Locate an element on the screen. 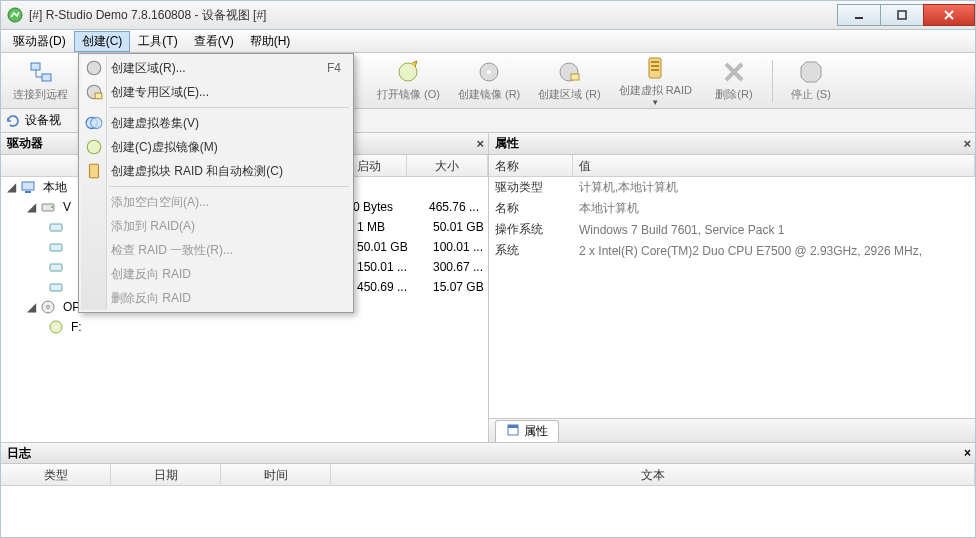 Image resolution: width=976 pixels, height=538 pixels. log-header: 日志 × is located at coordinates (488, 453).